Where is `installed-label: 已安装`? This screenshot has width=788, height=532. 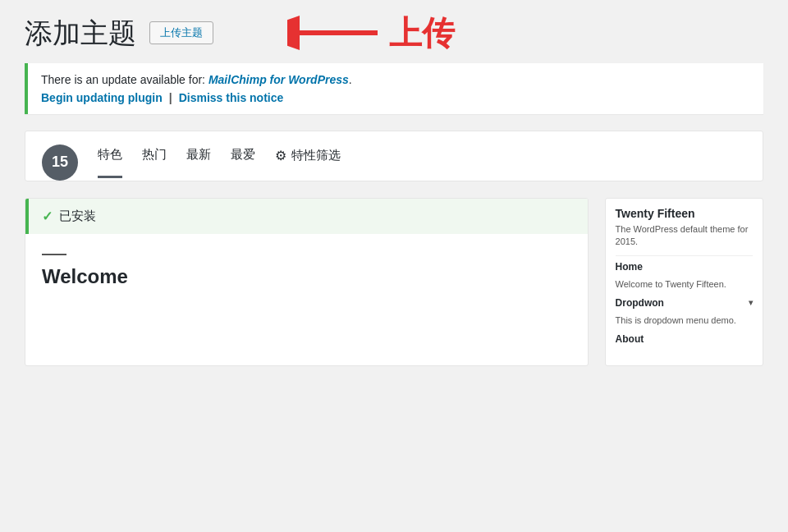
installed-label: 已安装 is located at coordinates (77, 217).